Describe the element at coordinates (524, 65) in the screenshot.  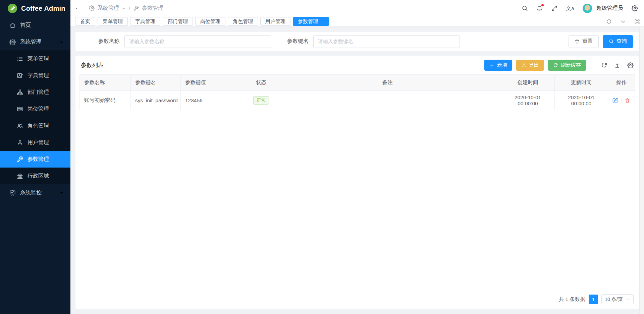
I see `download-icon` at that location.